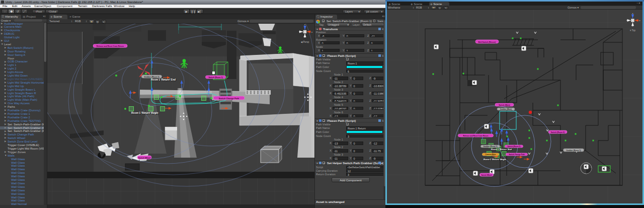 The height and width of the screenshot is (208, 644). Describe the element at coordinates (557, 132) in the screenshot. I see `svg-text: Switch (Room 2)` at that location.